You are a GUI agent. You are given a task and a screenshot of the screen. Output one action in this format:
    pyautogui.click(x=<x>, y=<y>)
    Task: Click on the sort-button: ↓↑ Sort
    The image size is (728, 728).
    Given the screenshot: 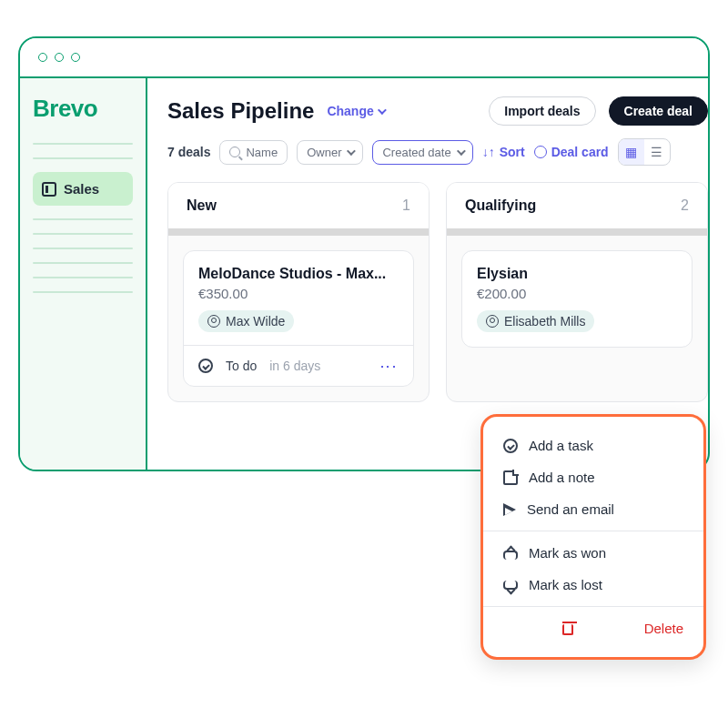 What is the action you would take?
    pyautogui.click(x=504, y=152)
    